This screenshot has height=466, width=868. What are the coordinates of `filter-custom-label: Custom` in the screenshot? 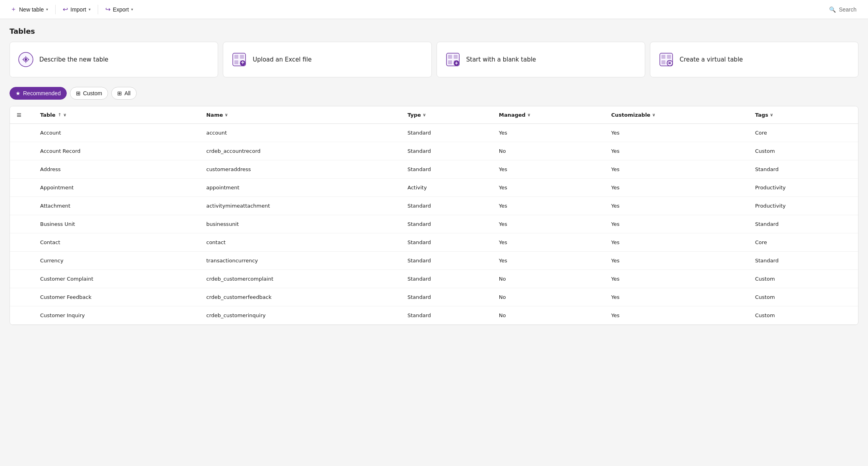 It's located at (93, 93).